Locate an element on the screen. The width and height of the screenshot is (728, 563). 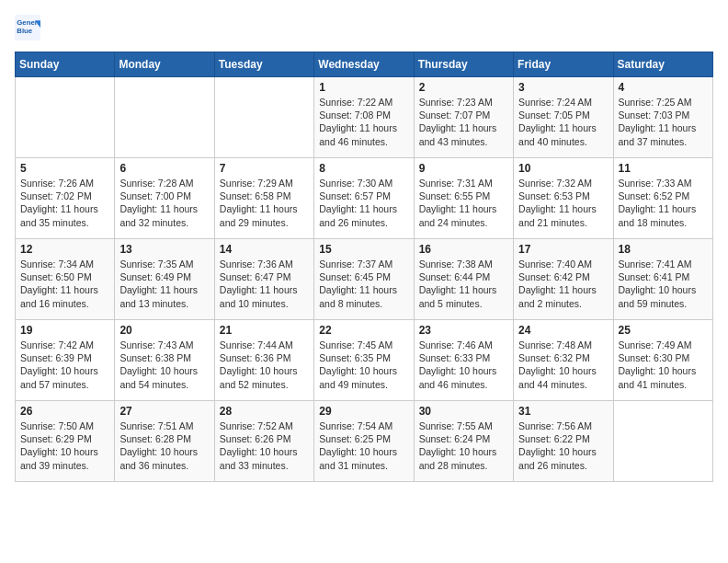
day-number: 27 is located at coordinates (164, 411).